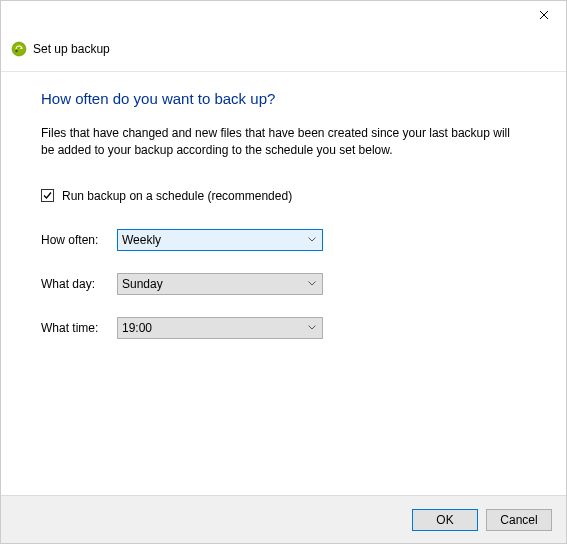 The width and height of the screenshot is (567, 544). What do you see at coordinates (284, 240) in the screenshot?
I see `how-often-row: How often: Weekly` at bounding box center [284, 240].